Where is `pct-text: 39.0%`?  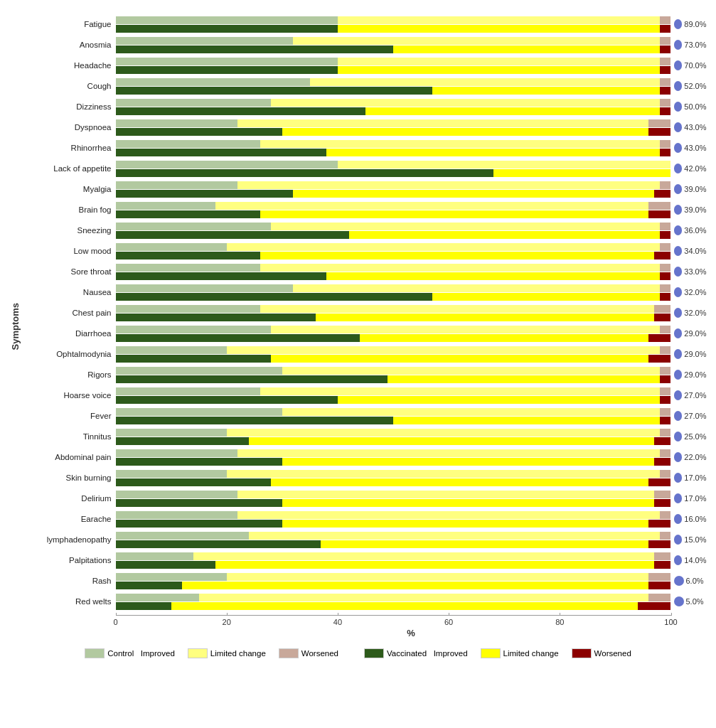
pct-text: 39.0% is located at coordinates (695, 210).